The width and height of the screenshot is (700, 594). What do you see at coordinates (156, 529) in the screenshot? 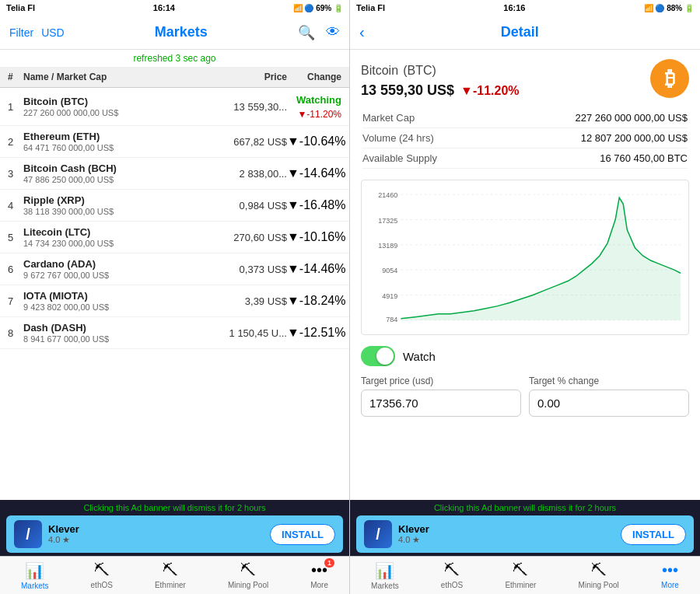
I see `left-ad-name: Klever` at bounding box center [156, 529].